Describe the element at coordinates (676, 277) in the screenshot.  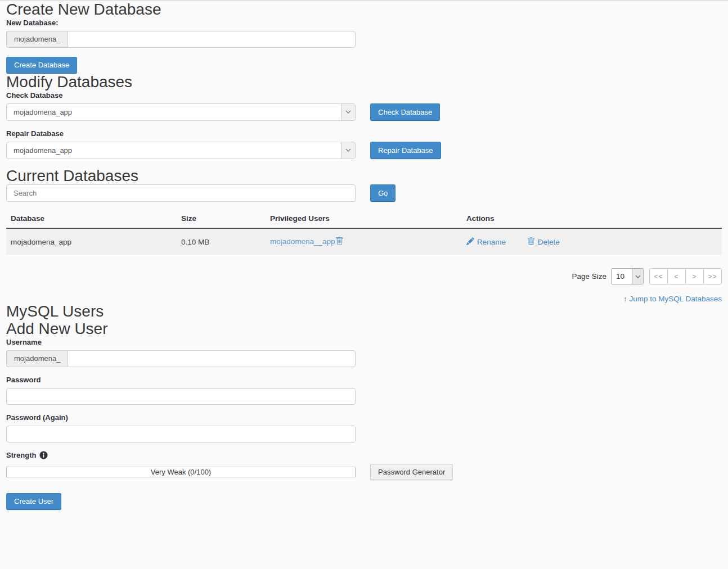
I see `pagination-prev-button: <` at that location.